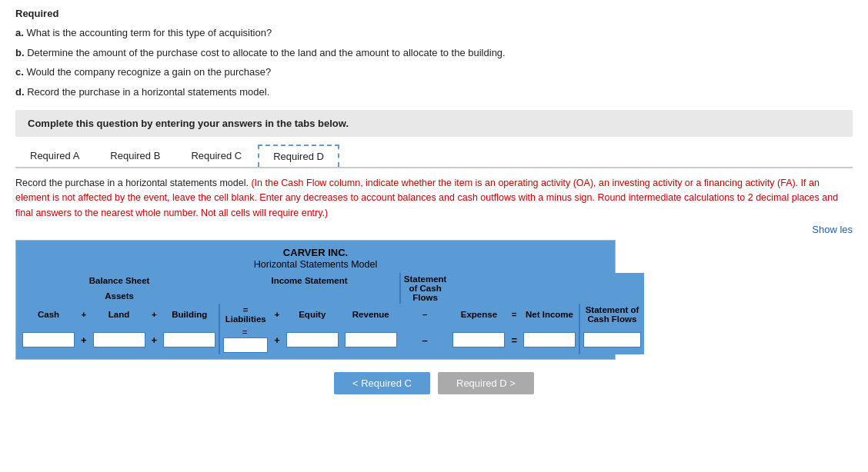 This screenshot has width=868, height=472. Describe the element at coordinates (479, 340) in the screenshot. I see `input-expense` at that location.